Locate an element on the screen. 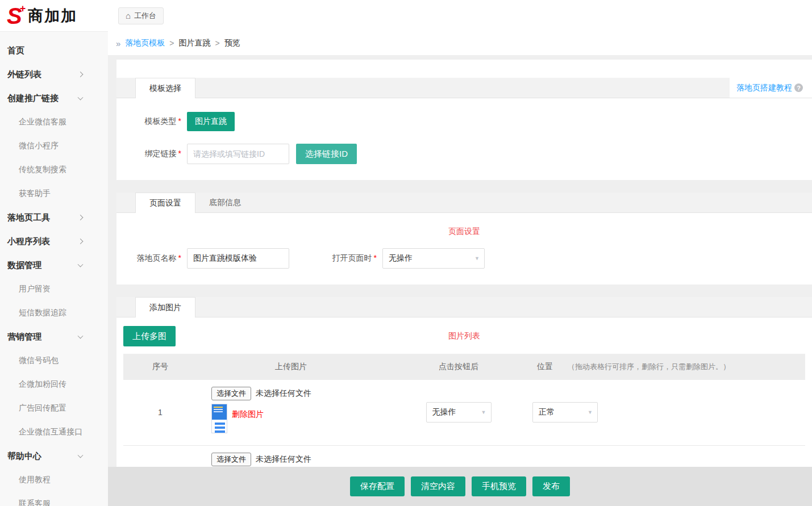  row-index: 1 is located at coordinates (160, 412).